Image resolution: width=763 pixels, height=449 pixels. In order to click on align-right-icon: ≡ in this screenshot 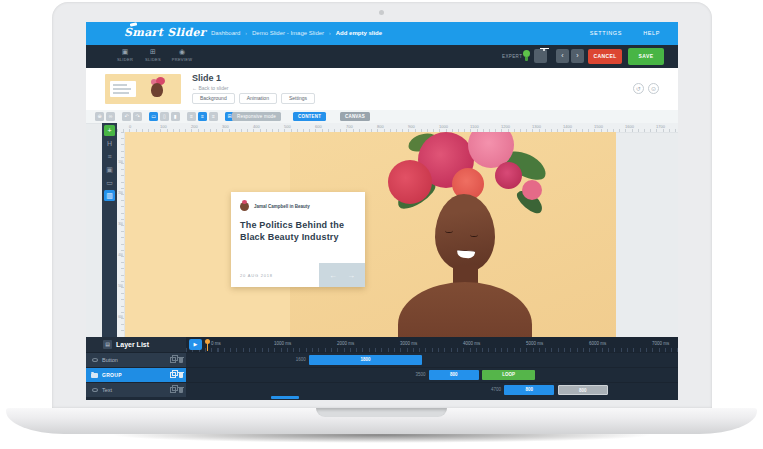, I will do `click(214, 116)`.